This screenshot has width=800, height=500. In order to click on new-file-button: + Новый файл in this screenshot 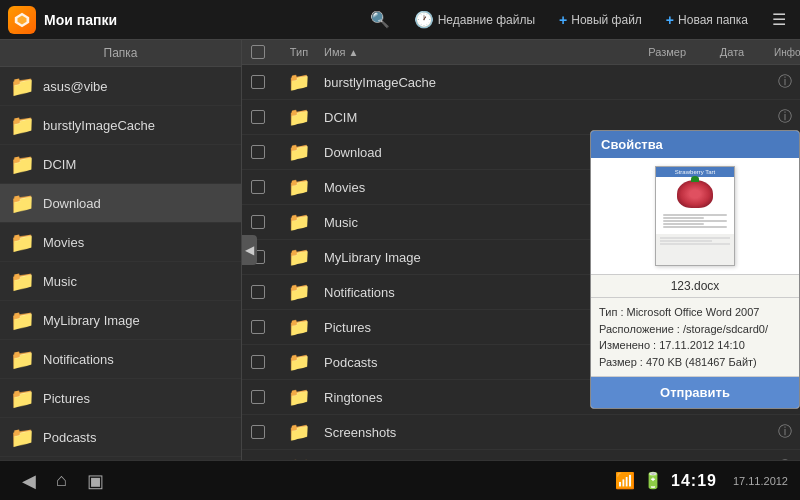, I will do `click(600, 20)`.